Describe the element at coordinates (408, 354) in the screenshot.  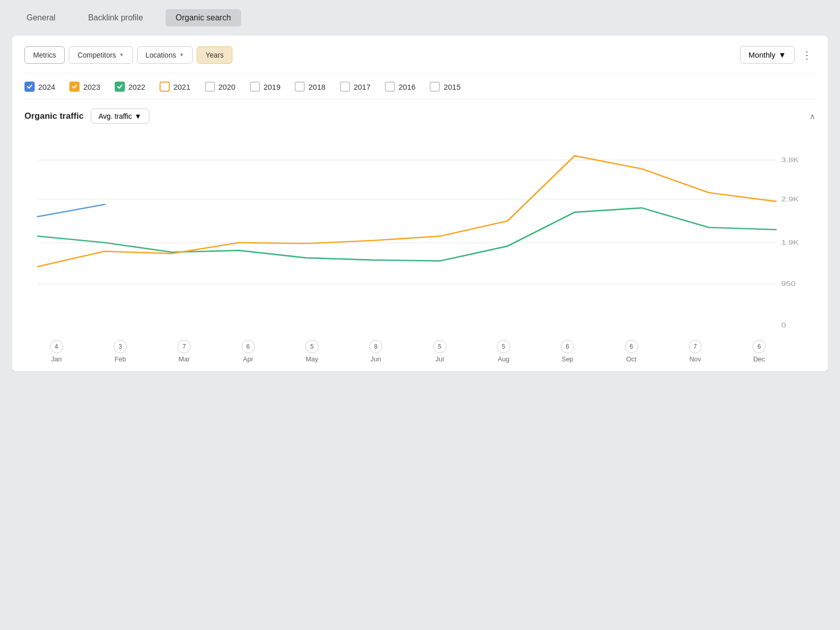
I see `x-axis-row: 4Jan3Feb7Mar6Apr5May8Jun5Jul5Aug6Sep6Oct…` at that location.